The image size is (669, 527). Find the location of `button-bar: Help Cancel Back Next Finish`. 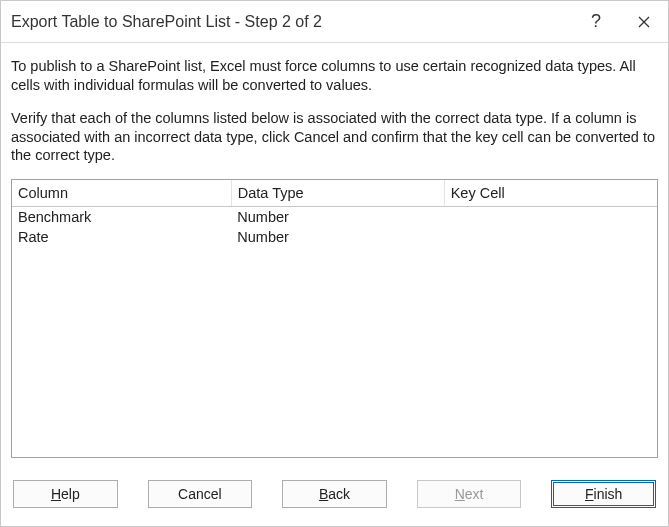

button-bar: Help Cancel Back Next Finish is located at coordinates (334, 497).